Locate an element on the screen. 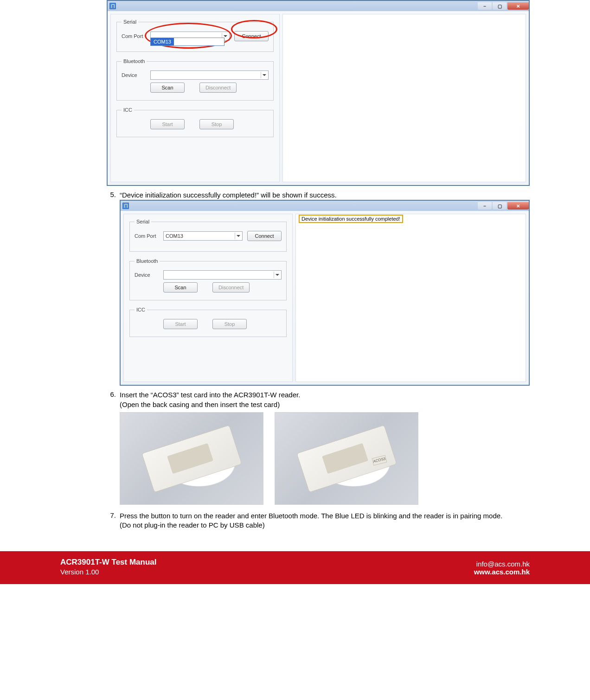  step-5-text: “Device initialization successfully comp… is located at coordinates (325, 195).